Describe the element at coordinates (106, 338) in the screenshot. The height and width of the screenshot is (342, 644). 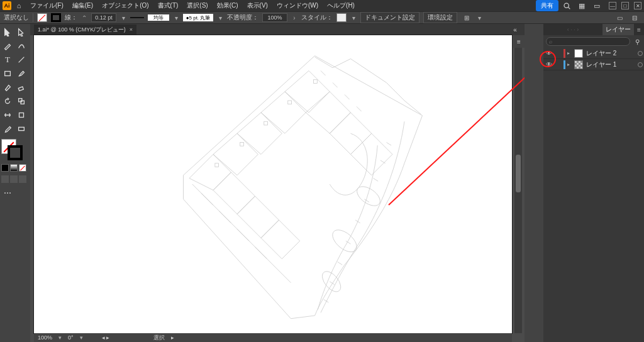
I see `status-artboard-nav: ◂ ▸` at that location.